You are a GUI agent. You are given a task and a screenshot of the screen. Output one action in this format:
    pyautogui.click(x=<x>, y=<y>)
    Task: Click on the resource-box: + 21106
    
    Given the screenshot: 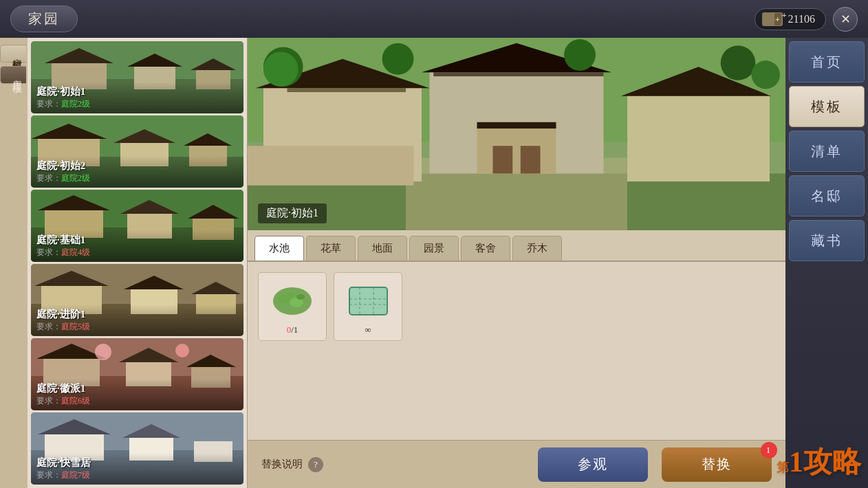 What is the action you would take?
    pyautogui.click(x=790, y=19)
    